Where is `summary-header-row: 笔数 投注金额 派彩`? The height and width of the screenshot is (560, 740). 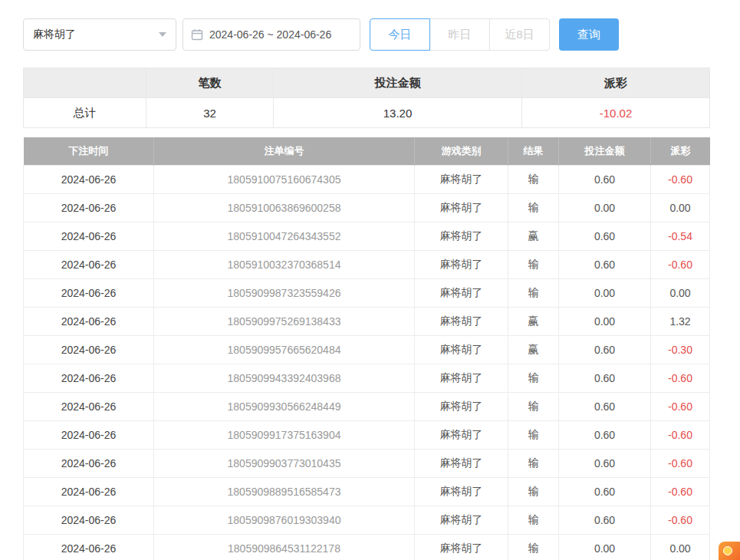 summary-header-row: 笔数 投注金额 派彩 is located at coordinates (367, 83).